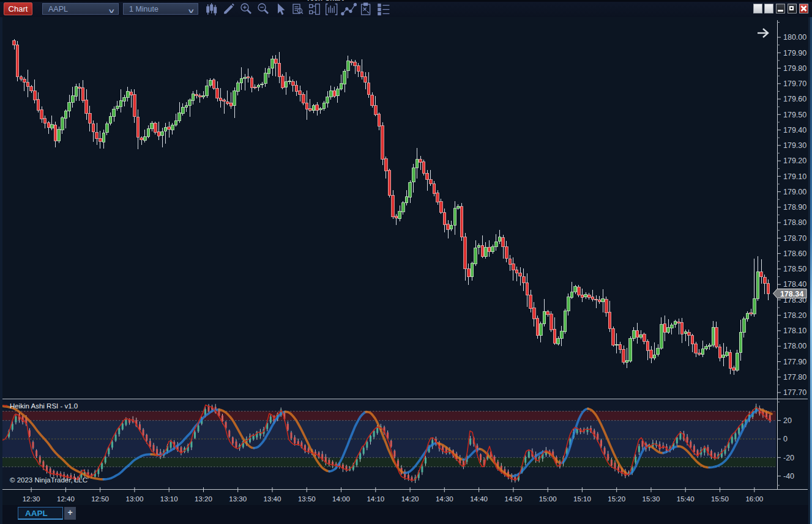  Describe the element at coordinates (795, 84) in the screenshot. I see `svg-text: 179.70` at that location.